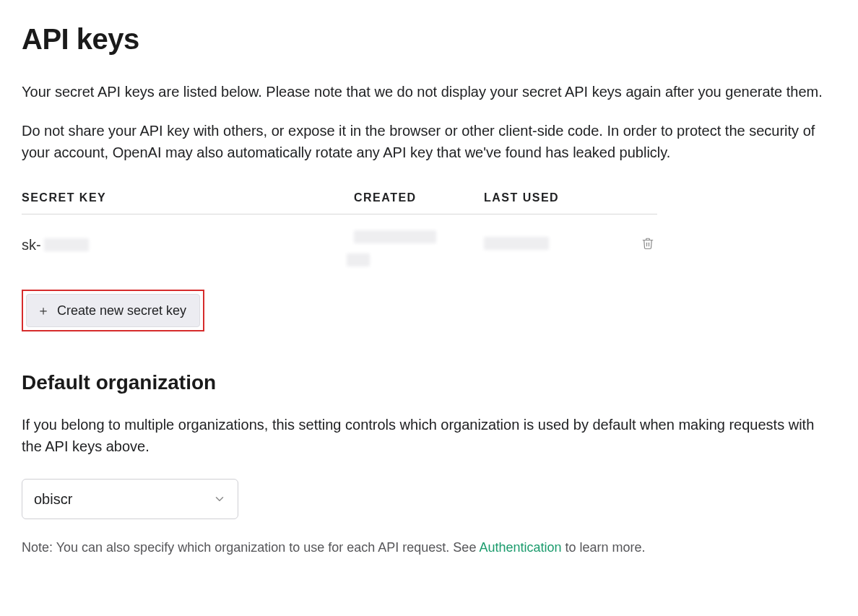  I want to click on create-key-highlight: ＋ Create new secret key, so click(113, 311).